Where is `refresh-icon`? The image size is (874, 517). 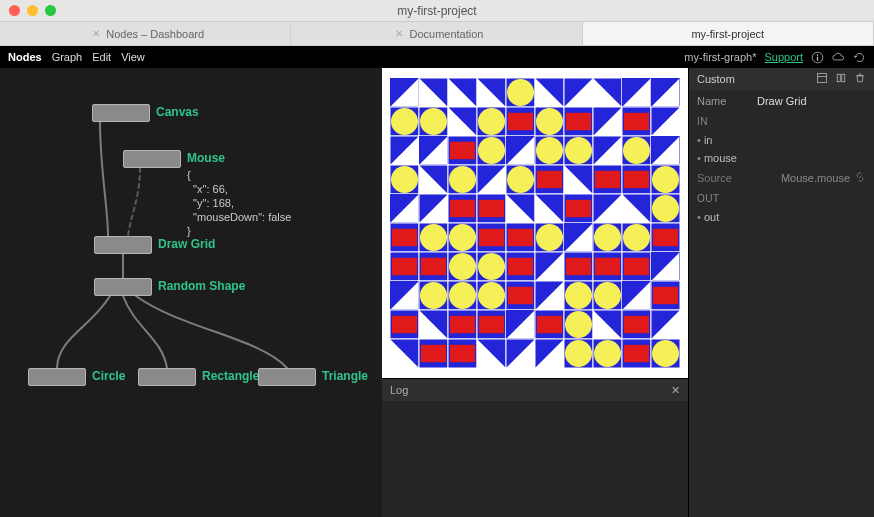
refresh-icon is located at coordinates (860, 58).